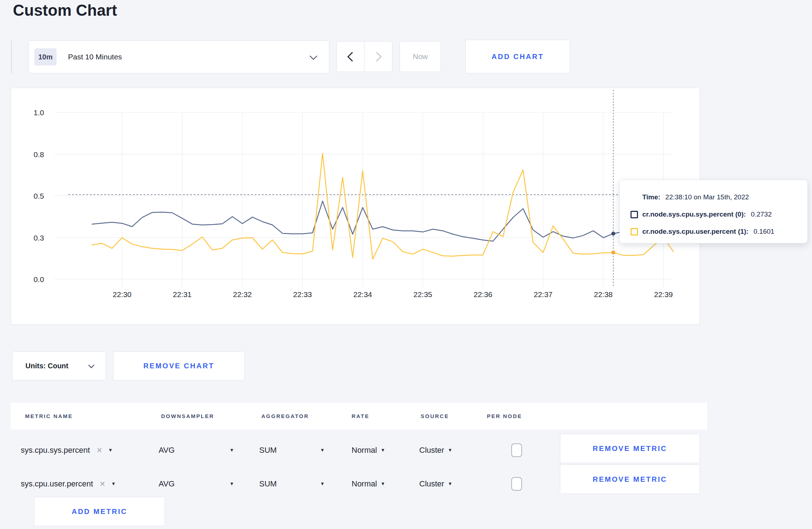  Describe the element at coordinates (188, 416) in the screenshot. I see `column-header-downsampler: DOWNSAMPLER` at that location.